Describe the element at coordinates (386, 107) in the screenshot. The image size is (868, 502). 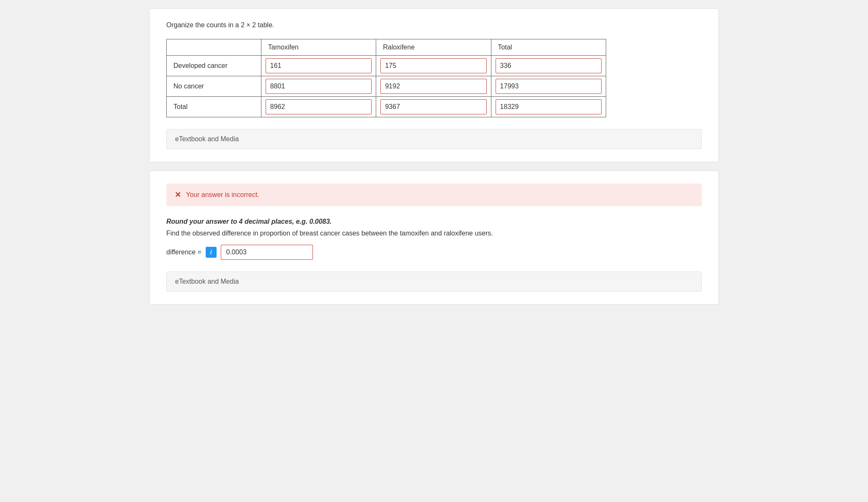
I see `table-row-total: Total` at that location.